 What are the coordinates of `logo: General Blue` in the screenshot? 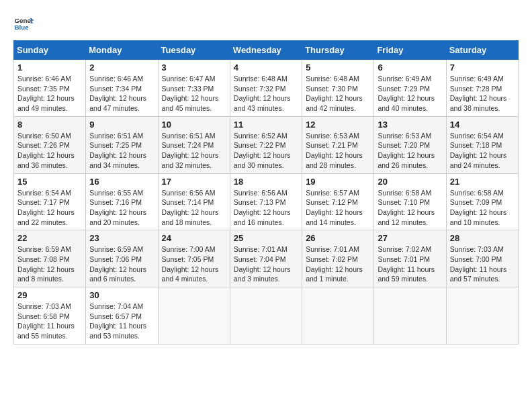 It's located at (24, 24).